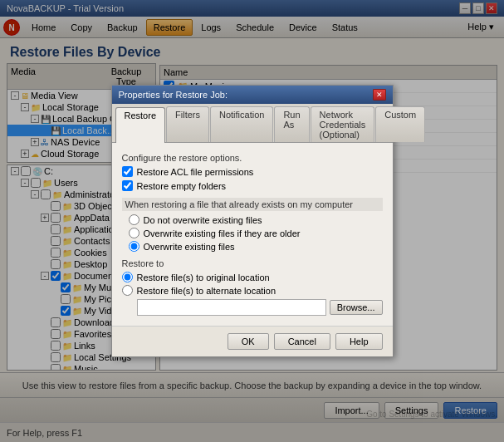 The width and height of the screenshot is (504, 442). I want to click on radio-original-row: Restore file(s) to original location, so click(252, 277).